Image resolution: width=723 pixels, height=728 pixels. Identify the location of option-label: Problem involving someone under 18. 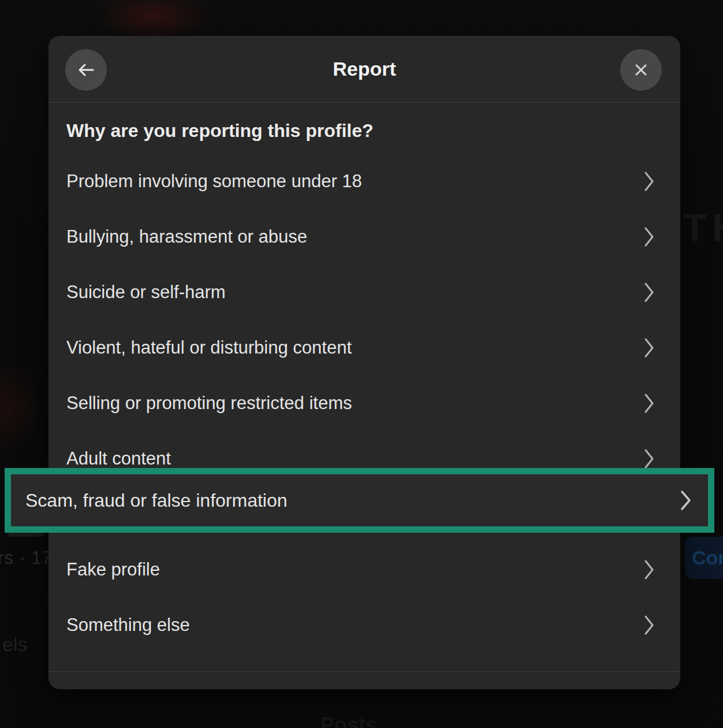
(214, 181).